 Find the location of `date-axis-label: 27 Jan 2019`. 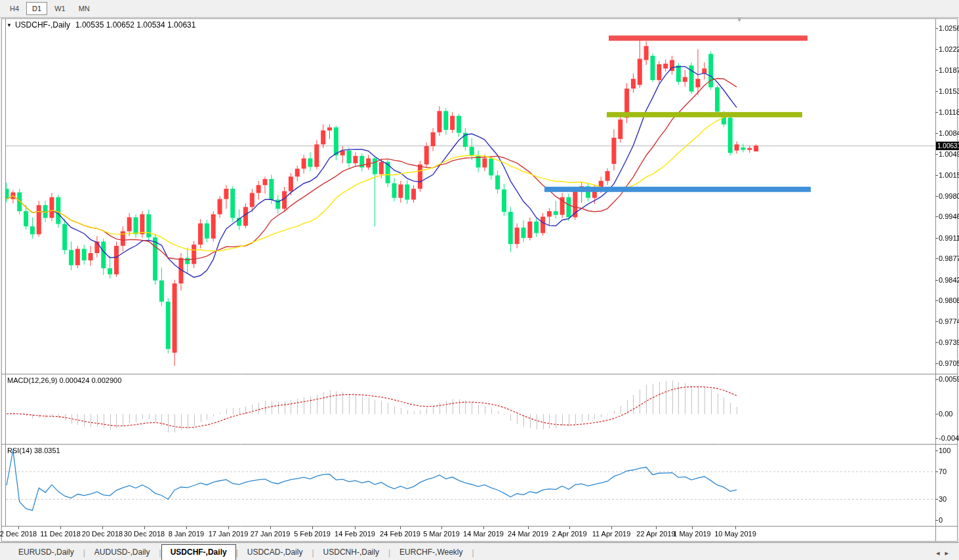

date-axis-label: 27 Jan 2019 is located at coordinates (270, 534).